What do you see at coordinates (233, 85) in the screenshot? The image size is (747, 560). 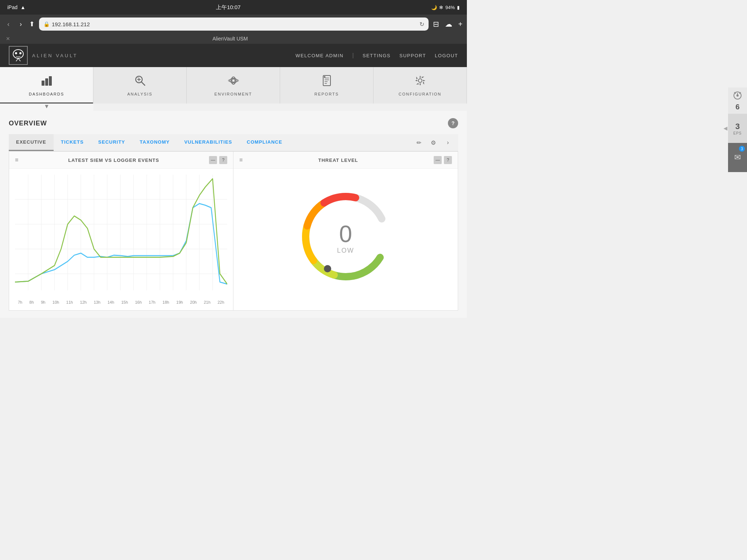 I see `nav-item-environment: ENVIRONMENT` at bounding box center [233, 85].